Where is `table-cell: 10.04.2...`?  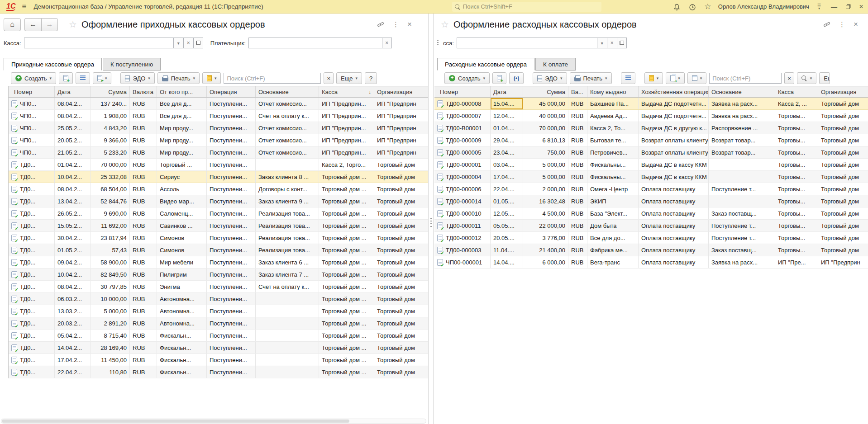 table-cell: 10.04.2... is located at coordinates (73, 177).